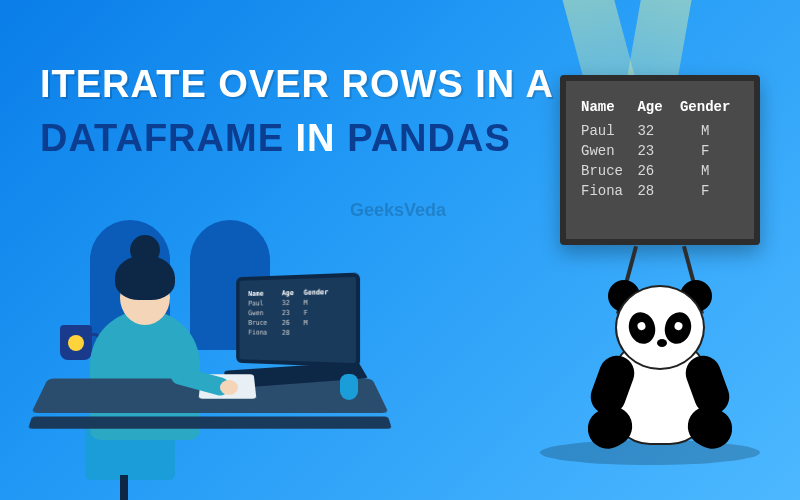 The height and width of the screenshot is (500, 800). I want to click on title-line-1: ITERATE OVER ROWS IN A, so click(297, 84).